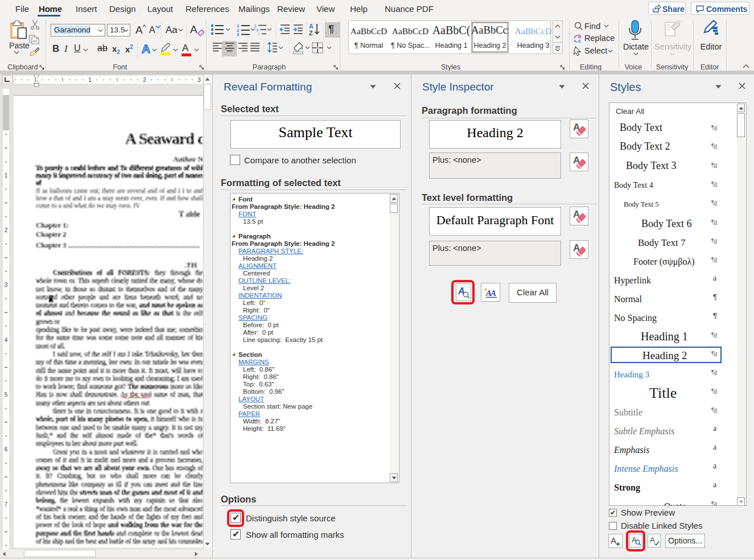 The image size is (754, 560). Describe the element at coordinates (6, 395) in the screenshot. I see `svg-text: 5` at that location.